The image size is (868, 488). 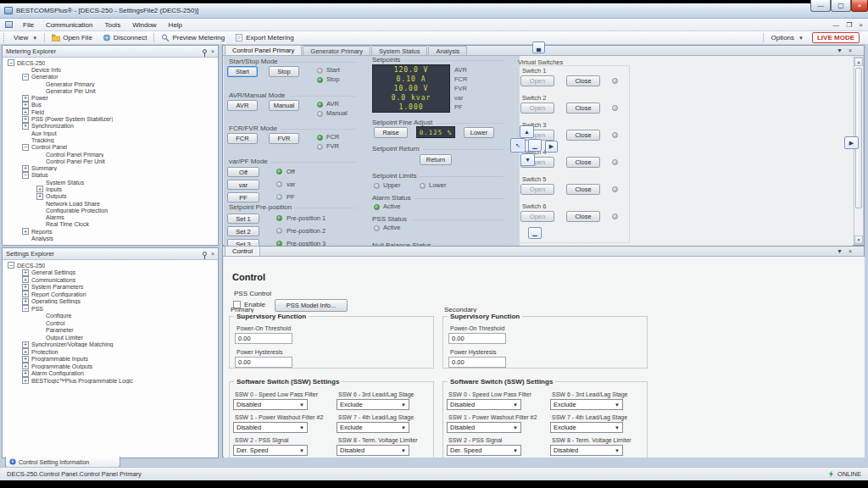 I want to click on tree-item: +Field, so click(x=110, y=112).